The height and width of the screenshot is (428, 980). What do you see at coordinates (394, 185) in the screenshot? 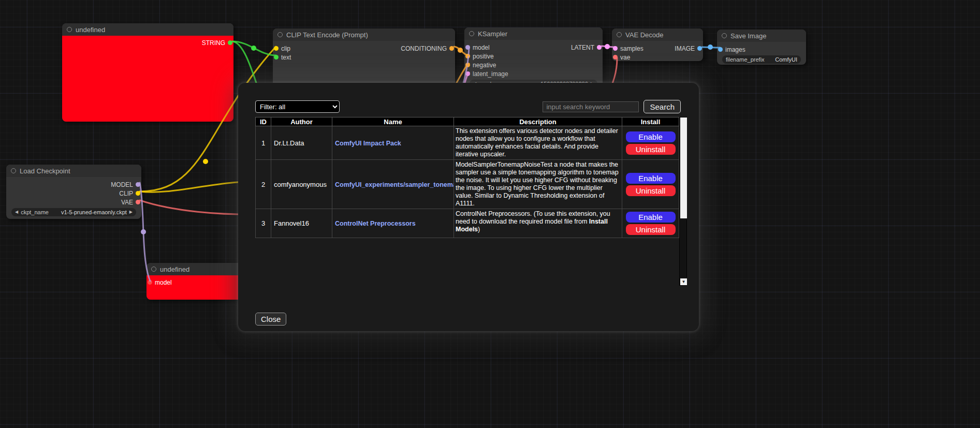
I see `extension-link: ComfyUI_experiments/sampler_tonemap` at bounding box center [394, 185].